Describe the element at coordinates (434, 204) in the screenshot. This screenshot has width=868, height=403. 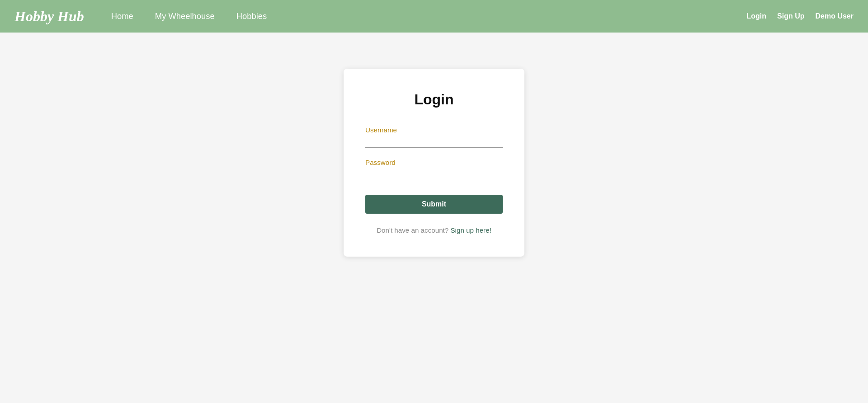
I see `submit-button: Submit` at that location.